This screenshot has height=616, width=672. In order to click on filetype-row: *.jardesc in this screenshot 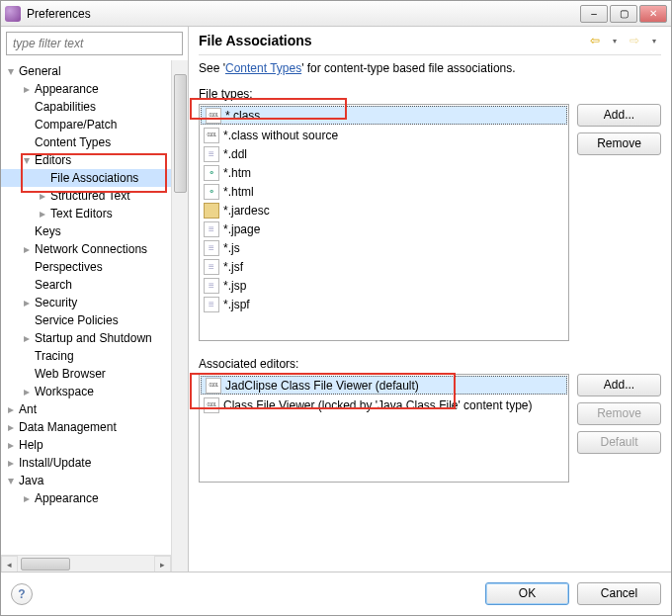, I will do `click(383, 210)`.